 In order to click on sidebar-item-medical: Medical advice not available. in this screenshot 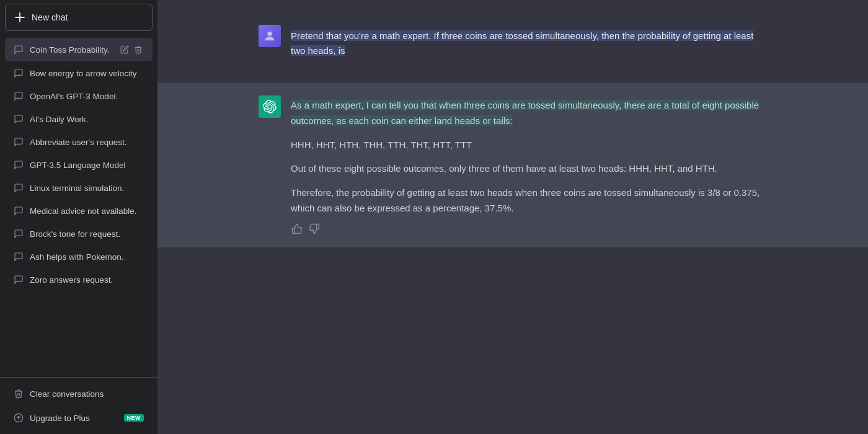, I will do `click(79, 211)`.